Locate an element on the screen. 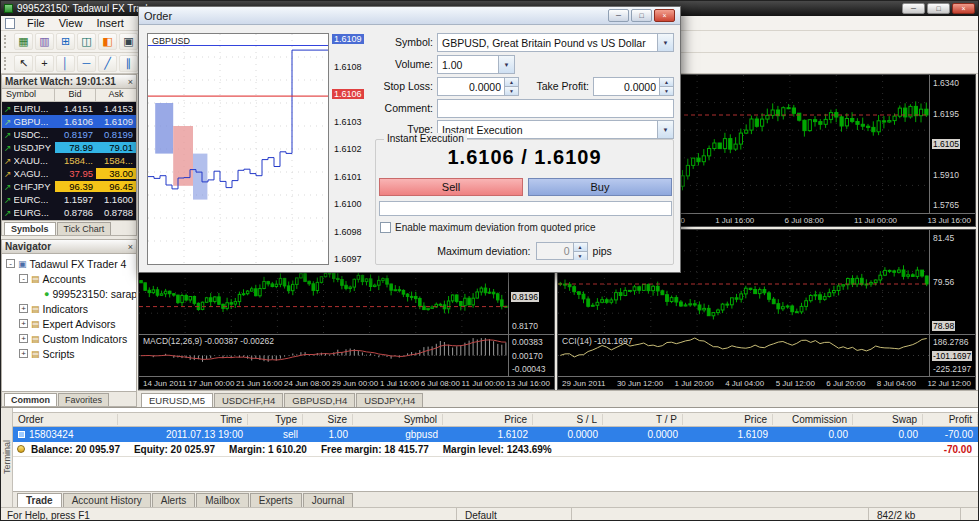  chart-tab: USDJPY,H4 is located at coordinates (390, 400).